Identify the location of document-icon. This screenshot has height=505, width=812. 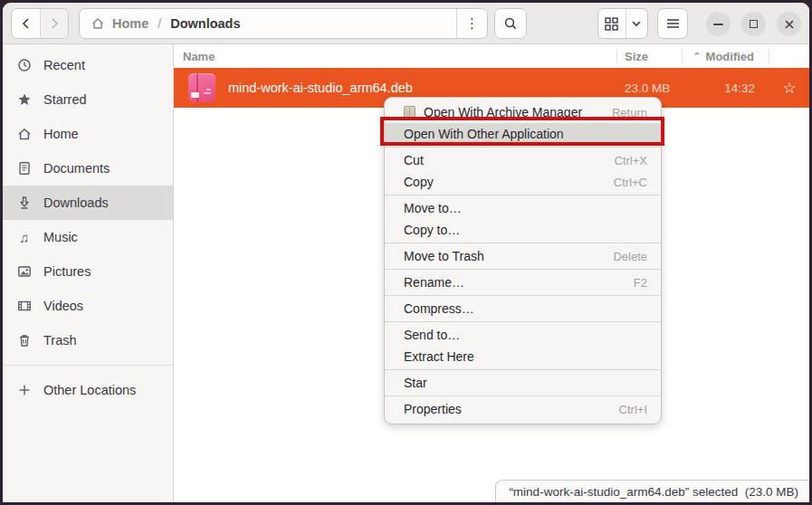
(24, 168).